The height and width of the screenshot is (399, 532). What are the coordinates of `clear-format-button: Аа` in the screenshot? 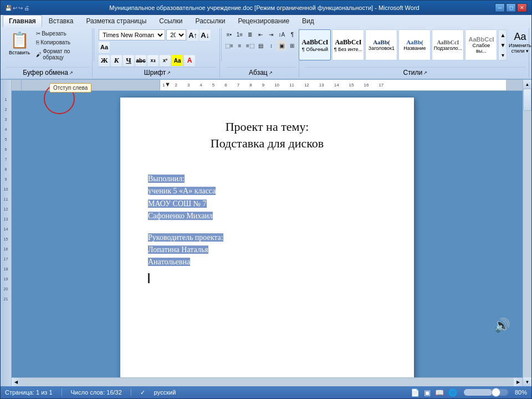 It's located at (104, 47).